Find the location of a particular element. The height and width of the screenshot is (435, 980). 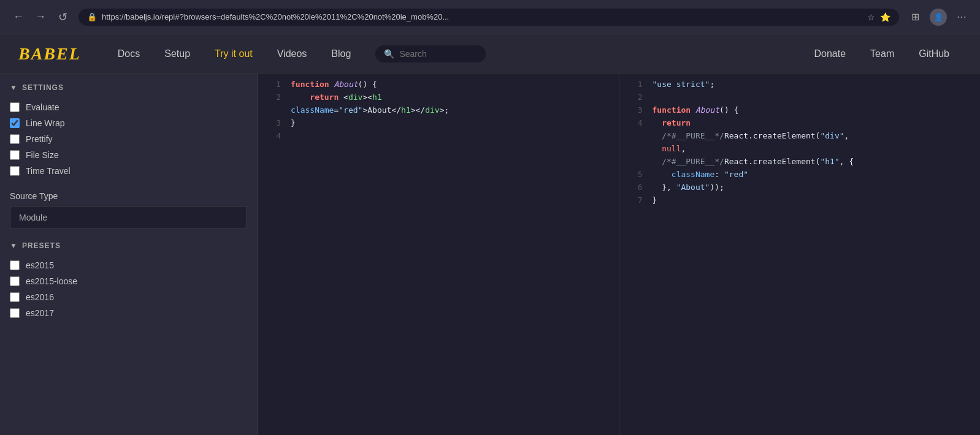

line-wrap-checkbox is located at coordinates (15, 123).